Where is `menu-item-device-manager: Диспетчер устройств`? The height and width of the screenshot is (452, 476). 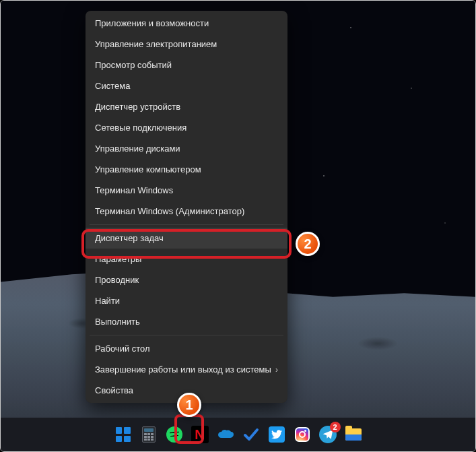 menu-item-device-manager: Диспетчер устройств is located at coordinates (186, 106).